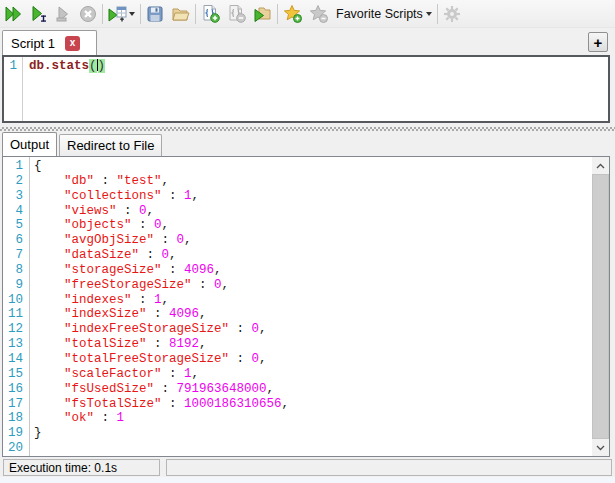 This screenshot has width=615, height=483. I want to click on output-line-number: 17, so click(13, 404).